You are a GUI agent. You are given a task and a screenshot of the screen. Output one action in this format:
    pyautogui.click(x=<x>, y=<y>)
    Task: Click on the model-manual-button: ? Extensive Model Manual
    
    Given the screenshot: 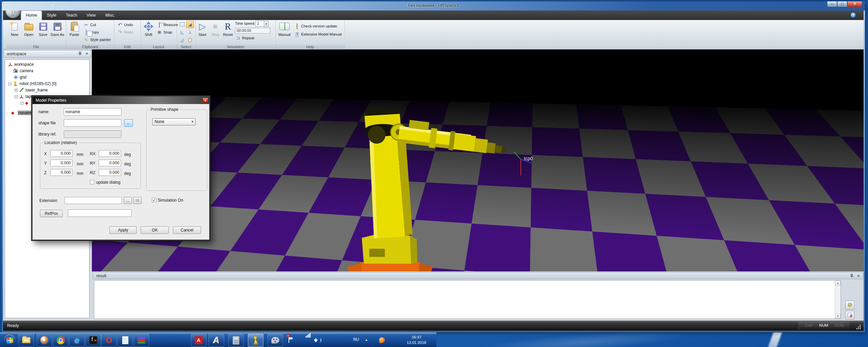 What is the action you would take?
    pyautogui.click(x=318, y=34)
    